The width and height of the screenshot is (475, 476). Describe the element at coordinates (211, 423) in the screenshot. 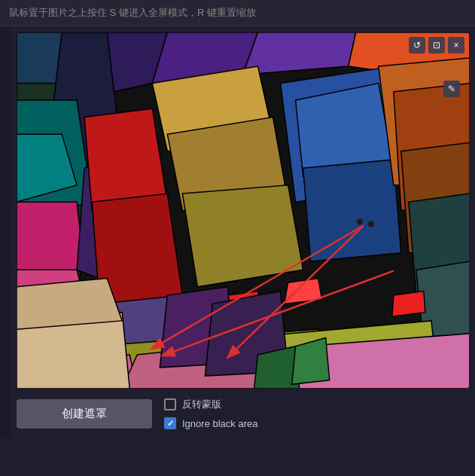

I see `ignore-black-option: Ignore black area` at that location.